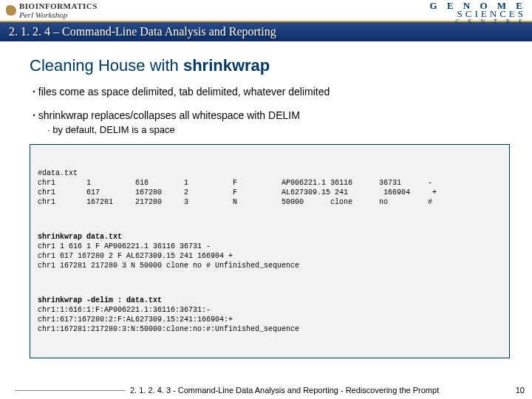 The width and height of the screenshot is (532, 399). Describe the element at coordinates (316, 390) in the screenshot. I see `footer-text: 2. 1. 2. 4. 3 - Command-Line Data Analys…` at that location.